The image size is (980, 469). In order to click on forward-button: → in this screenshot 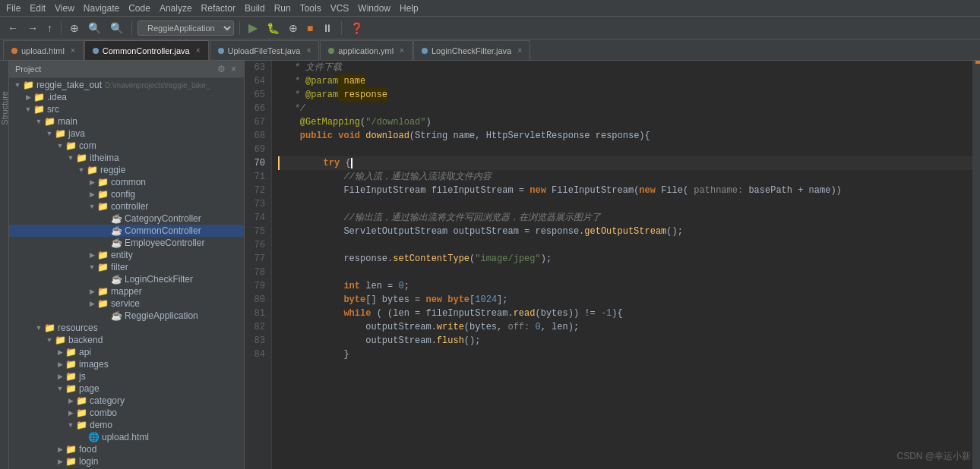, I will do `click(33, 28)`.